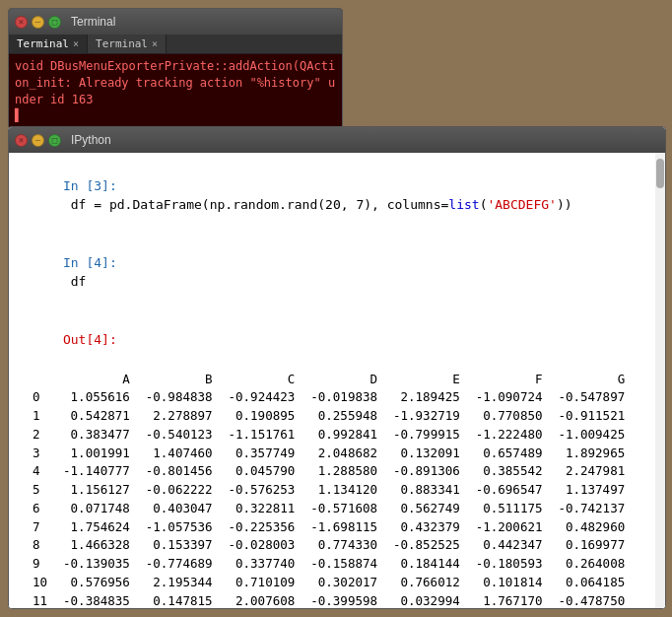 The height and width of the screenshot is (617, 672). Describe the element at coordinates (55, 140) in the screenshot. I see `ipython-max-btn: □` at that location.